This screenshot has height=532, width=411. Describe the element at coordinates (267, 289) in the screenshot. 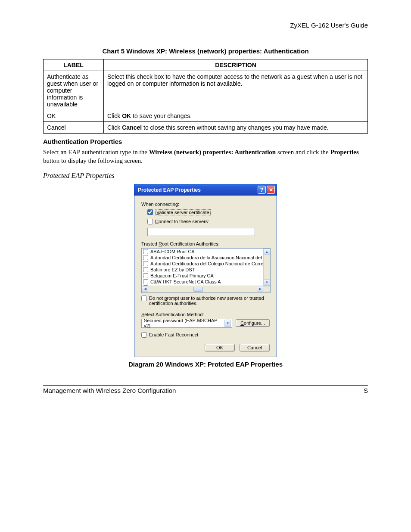

I see `scroll-grip` at that location.